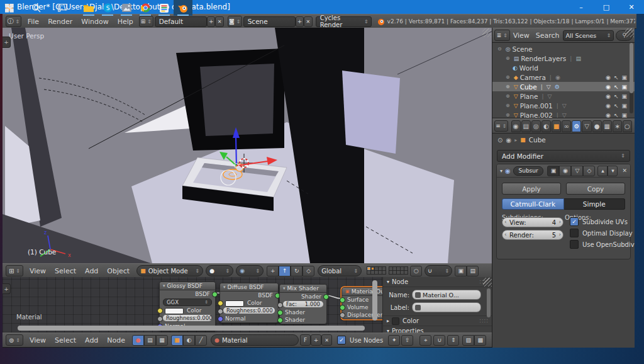 The width and height of the screenshot is (644, 364). I want to click on blender-taskbar-button, so click(183, 8).